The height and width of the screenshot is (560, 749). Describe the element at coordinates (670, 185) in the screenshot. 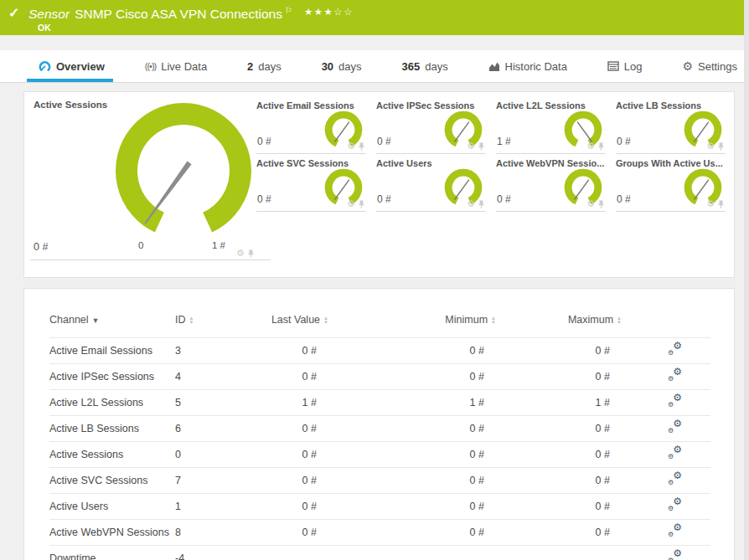

I see `gauge-groups-with-active-us: Groups With Active Us...0 #⚙` at that location.